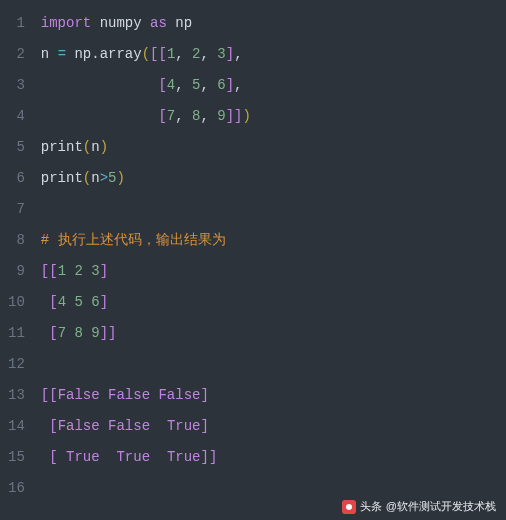 The width and height of the screenshot is (506, 520). I want to click on token-num: 5, so click(78, 302).